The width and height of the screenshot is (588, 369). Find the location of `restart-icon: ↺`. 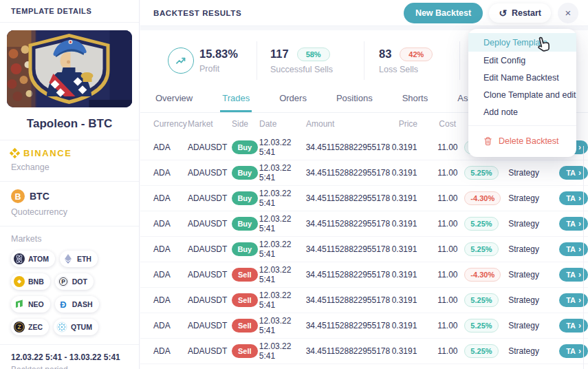

restart-icon: ↺ is located at coordinates (503, 13).